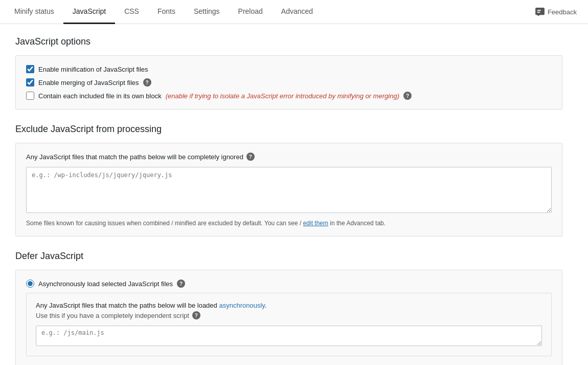 This screenshot has height=365, width=588. What do you see at coordinates (30, 82) in the screenshot?
I see `enable-merging-checkbox` at bounding box center [30, 82].